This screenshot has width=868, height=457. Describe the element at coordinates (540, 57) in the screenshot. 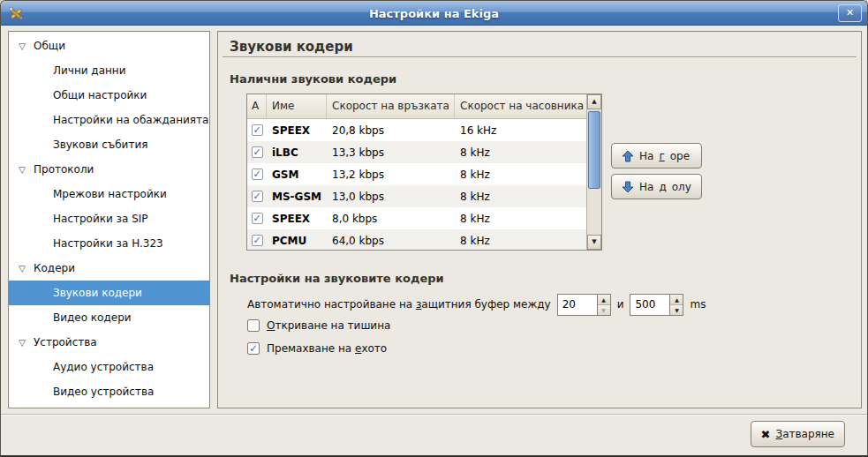

I see `divider` at that location.